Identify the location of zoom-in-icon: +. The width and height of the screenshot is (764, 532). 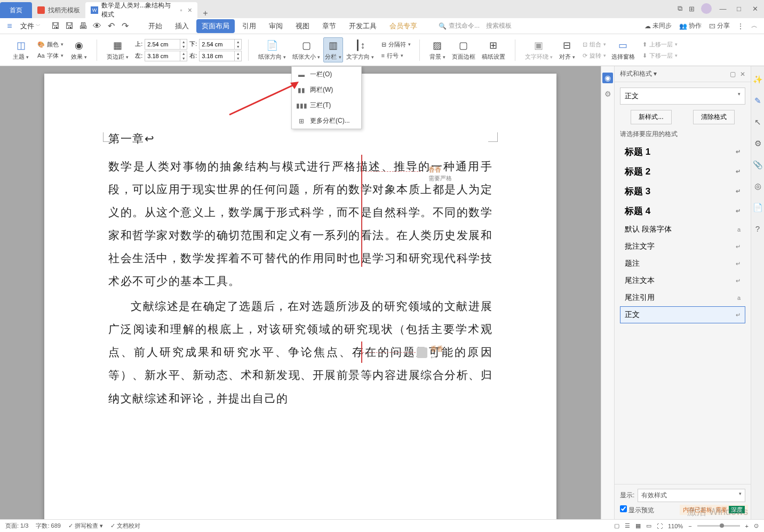
(747, 526).